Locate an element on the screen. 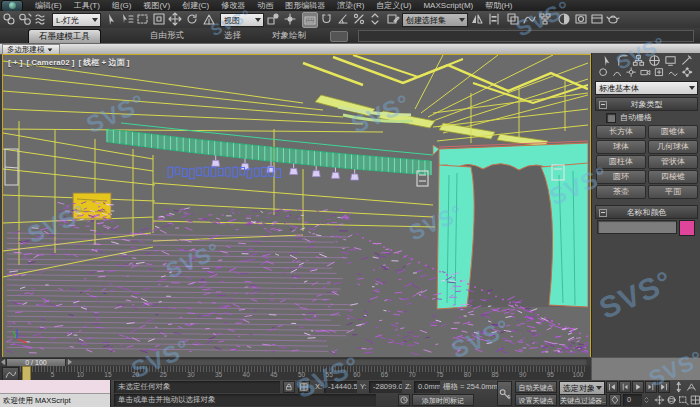  primitive-button: 四棱锥 is located at coordinates (673, 177).